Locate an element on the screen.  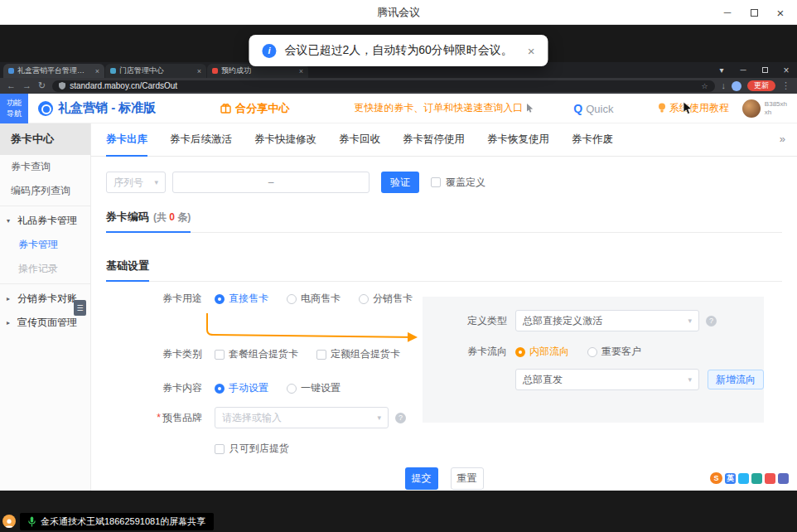
bookmark-star-icon: ☆ is located at coordinates (704, 86).